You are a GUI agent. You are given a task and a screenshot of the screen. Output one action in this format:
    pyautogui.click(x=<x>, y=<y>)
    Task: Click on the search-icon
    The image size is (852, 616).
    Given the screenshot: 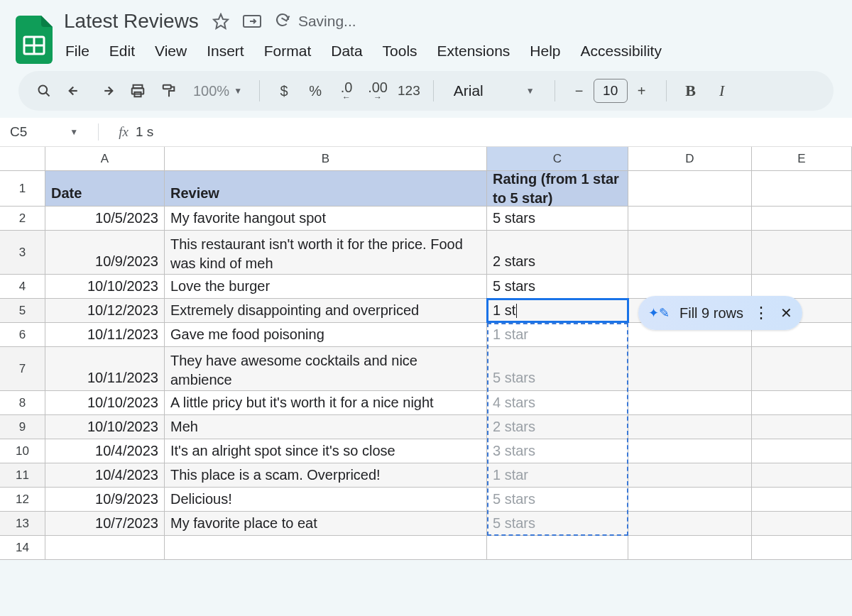 What is the action you would take?
    pyautogui.click(x=44, y=91)
    